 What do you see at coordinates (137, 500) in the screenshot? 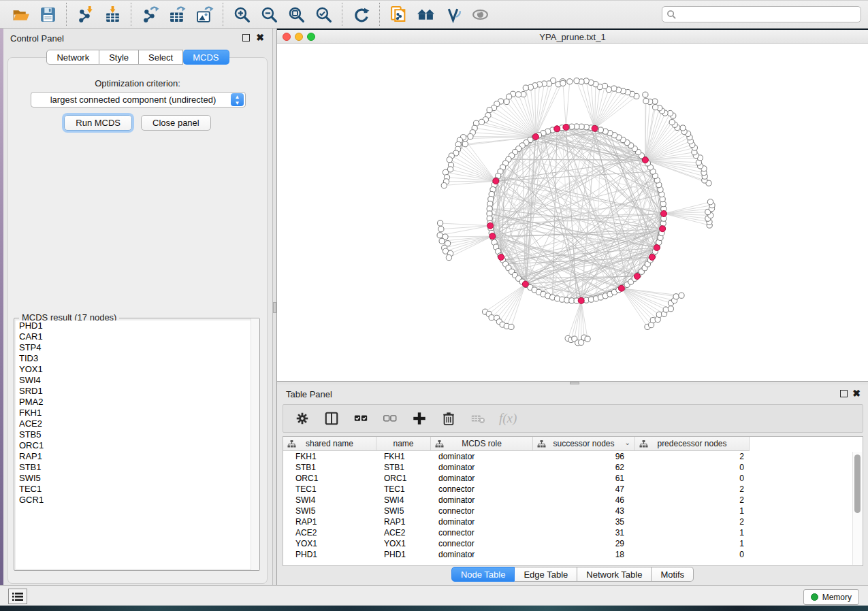
I see `mcds-result-item: GCR1` at bounding box center [137, 500].